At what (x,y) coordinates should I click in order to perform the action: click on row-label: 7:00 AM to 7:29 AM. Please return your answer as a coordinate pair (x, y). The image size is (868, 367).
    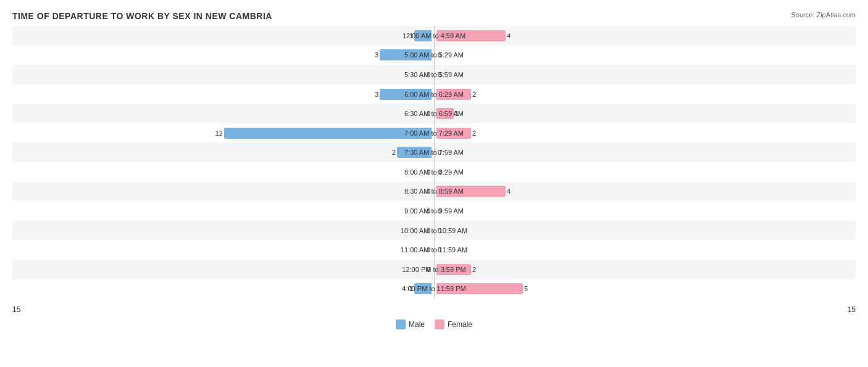
    Looking at the image, I should click on (434, 133).